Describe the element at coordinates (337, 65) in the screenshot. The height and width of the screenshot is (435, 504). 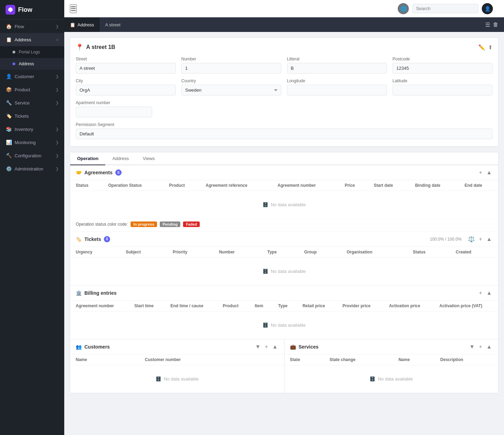
I see `litteral-field-group: Litteral` at that location.